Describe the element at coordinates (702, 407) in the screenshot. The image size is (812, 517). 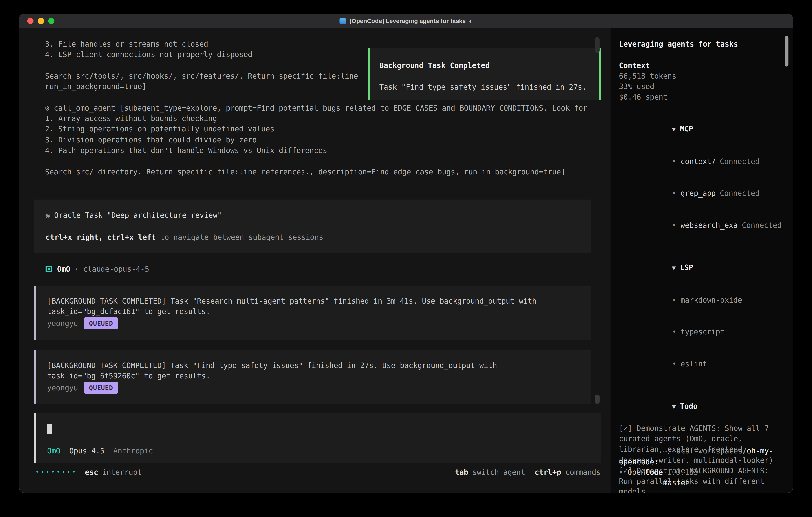
I see `todo-section-header: ▼Todo` at that location.